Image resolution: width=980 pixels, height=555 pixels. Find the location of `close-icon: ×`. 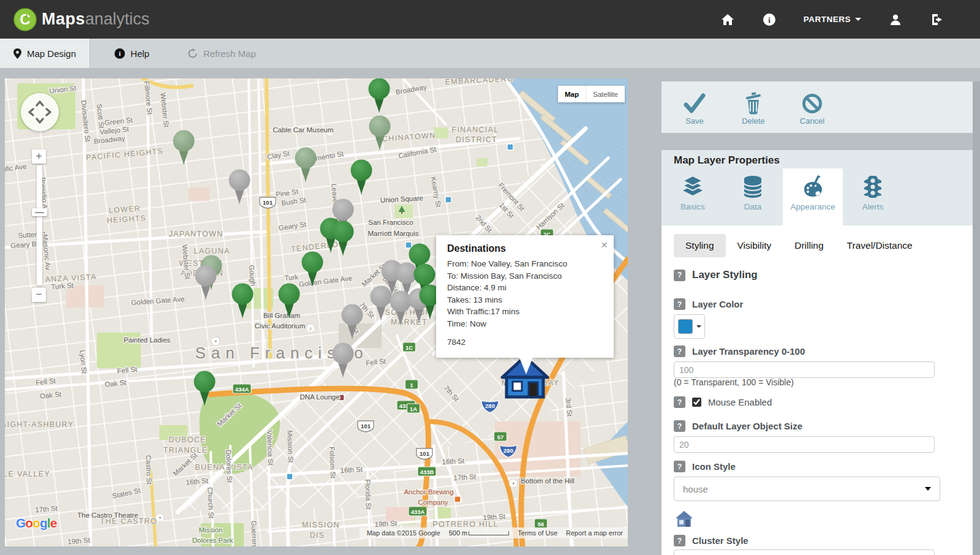

close-icon: × is located at coordinates (604, 245).